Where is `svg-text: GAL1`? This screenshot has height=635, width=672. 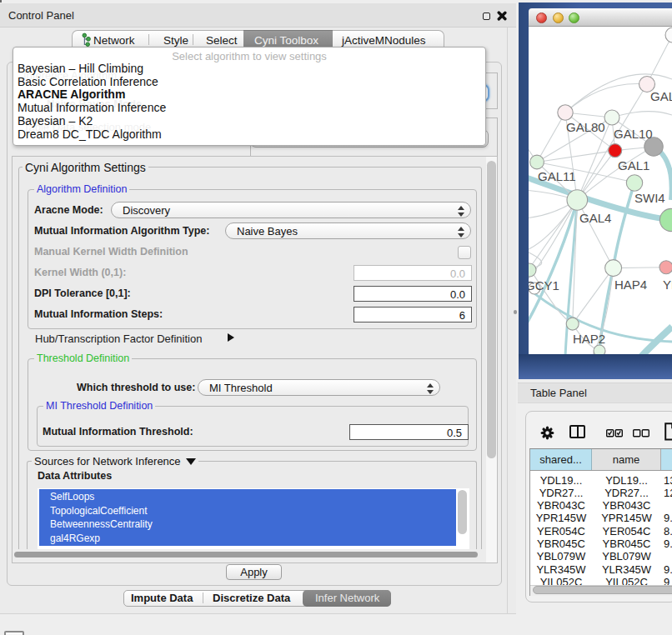 svg-text: GAL1 is located at coordinates (634, 165).